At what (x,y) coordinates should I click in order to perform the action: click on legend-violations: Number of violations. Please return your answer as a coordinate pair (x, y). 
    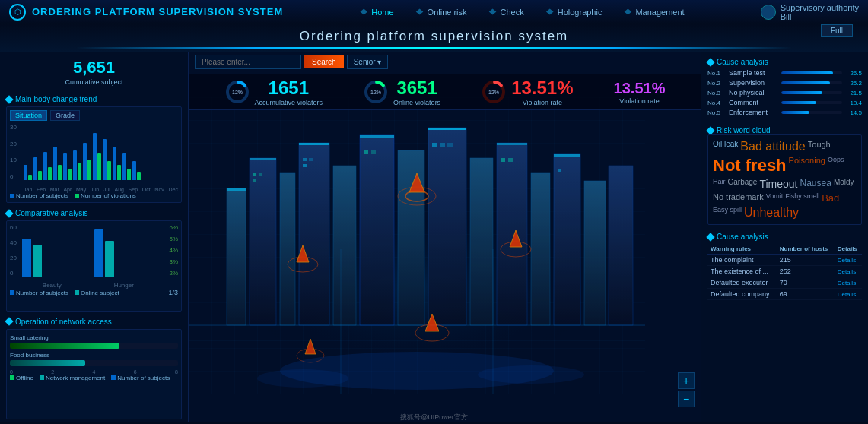
    Looking at the image, I should click on (108, 196).